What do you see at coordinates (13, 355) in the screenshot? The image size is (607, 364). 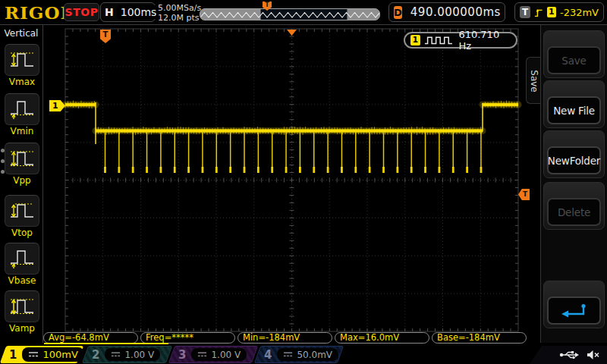 I see `channel1-number: 1` at bounding box center [13, 355].